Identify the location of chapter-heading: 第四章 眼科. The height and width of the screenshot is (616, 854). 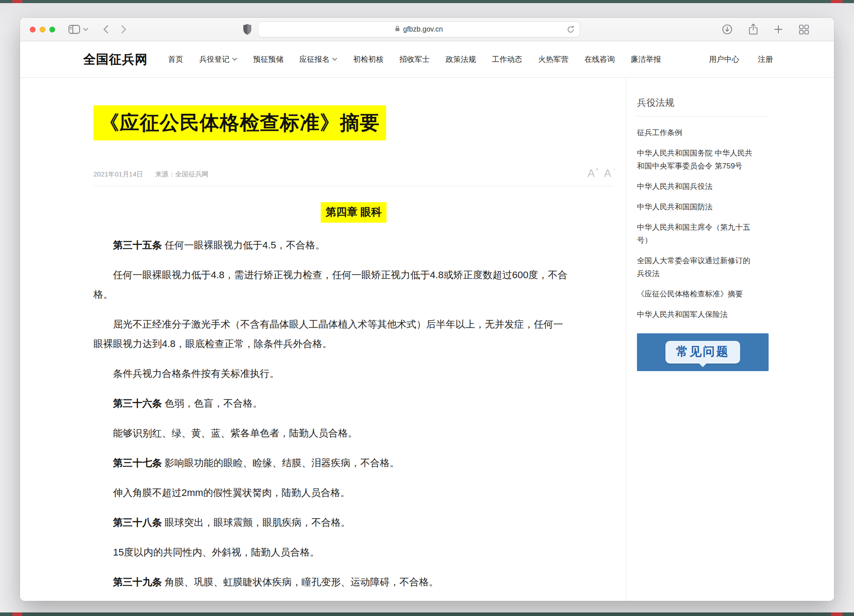
(354, 212).